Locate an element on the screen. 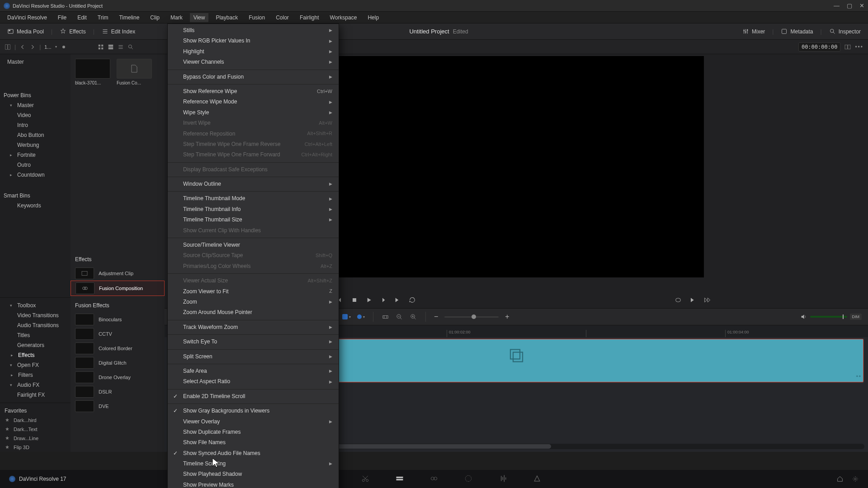  fxtree-at: Audio Transitions is located at coordinates (35, 325).